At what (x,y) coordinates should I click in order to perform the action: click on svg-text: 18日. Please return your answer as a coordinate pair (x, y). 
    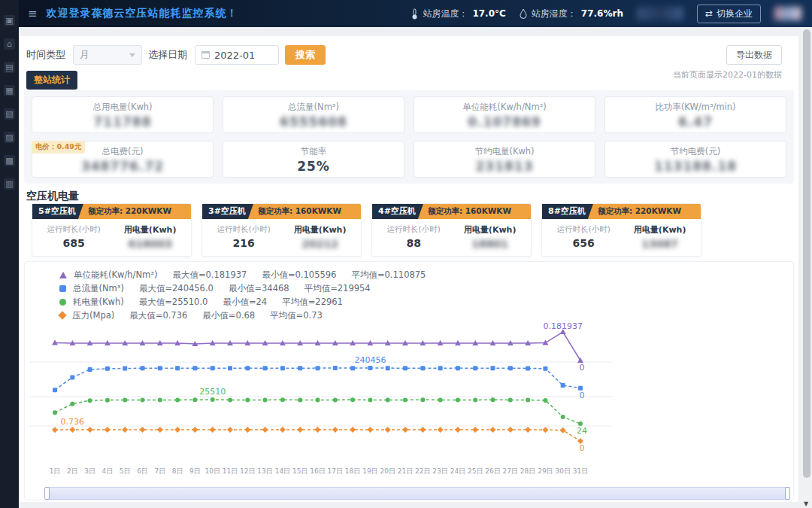
    Looking at the image, I should click on (353, 471).